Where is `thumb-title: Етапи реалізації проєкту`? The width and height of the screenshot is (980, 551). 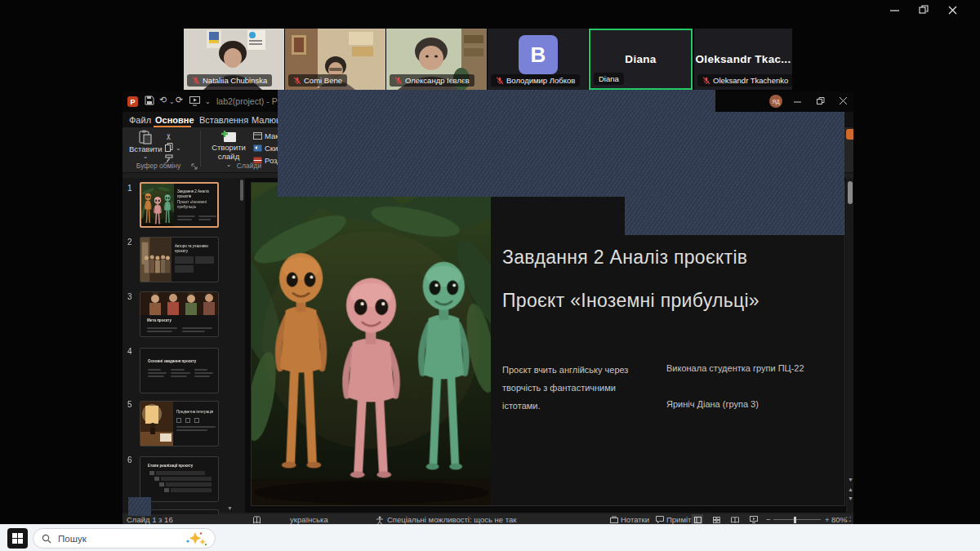 thumb-title: Етапи реалізації проєкту is located at coordinates (181, 466).